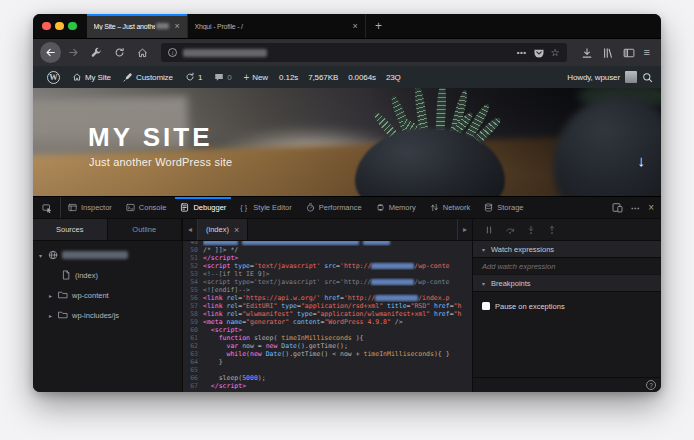 The height and width of the screenshot is (440, 694). What do you see at coordinates (50, 52) in the screenshot?
I see `back-button` at bounding box center [50, 52].